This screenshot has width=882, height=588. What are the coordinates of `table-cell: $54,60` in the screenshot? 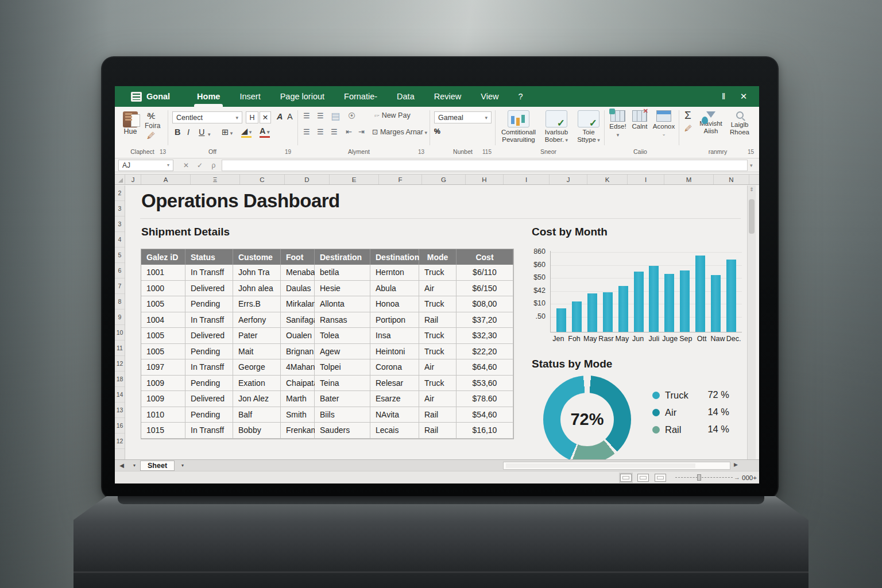 It's located at (485, 415).